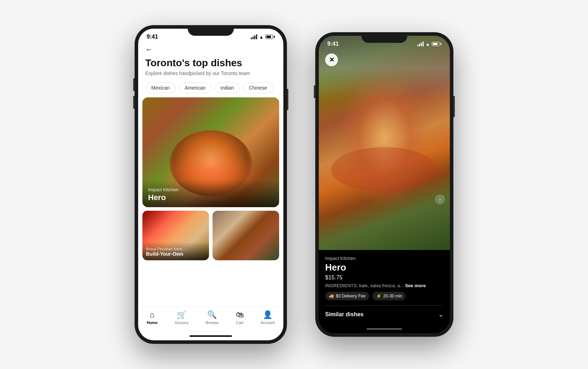 The image size is (588, 369). I want to click on small-card-1: Brasa Peruvian Kitch... Build-Your-Own, so click(176, 235).